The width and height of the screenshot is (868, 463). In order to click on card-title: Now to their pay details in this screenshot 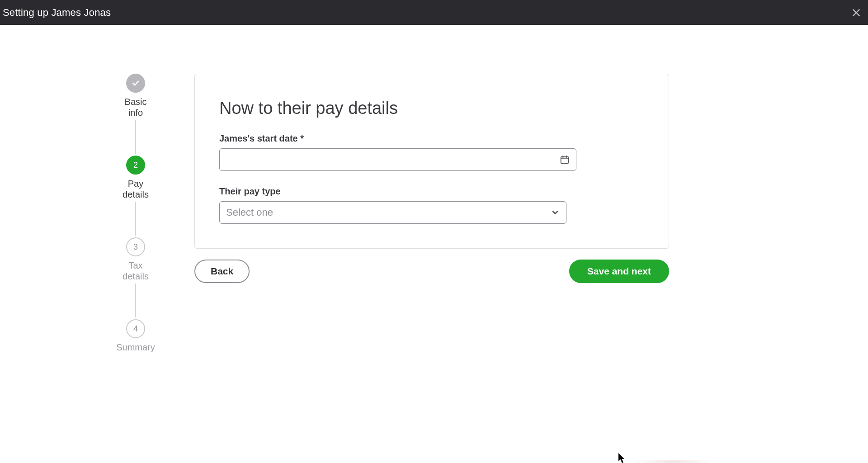, I will do `click(432, 109)`.